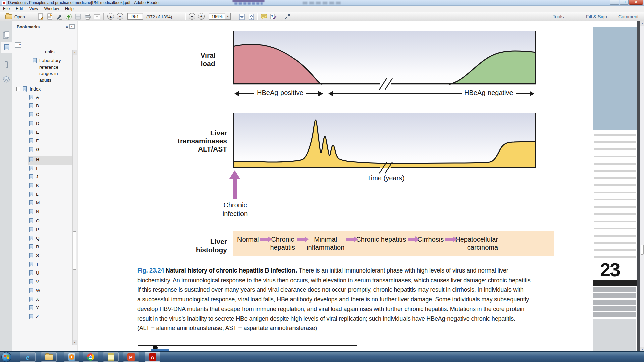 The image size is (644, 362). Describe the element at coordinates (34, 149) in the screenshot. I see `bookmark-item-letter: G` at that location.